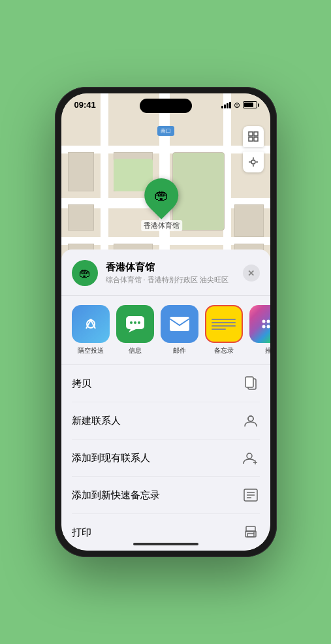  What do you see at coordinates (85, 105) in the screenshot?
I see `status-time: 09:41` at bounding box center [85, 105].